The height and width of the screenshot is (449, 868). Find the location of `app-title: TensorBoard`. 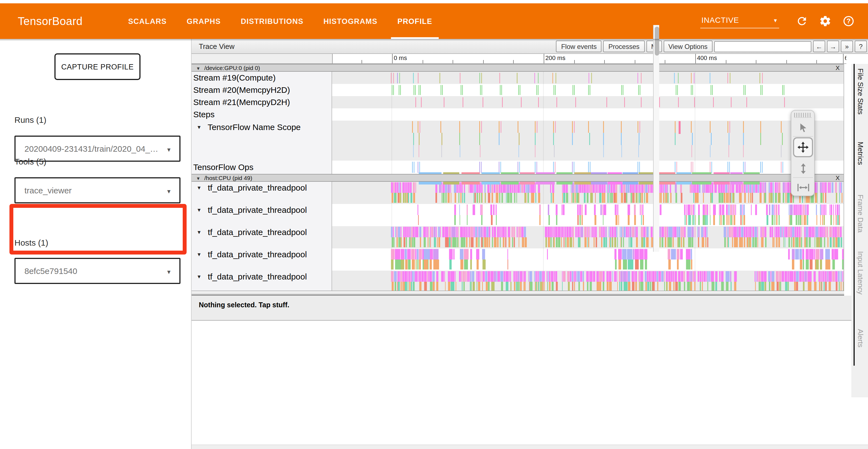

app-title: TensorBoard is located at coordinates (50, 21).